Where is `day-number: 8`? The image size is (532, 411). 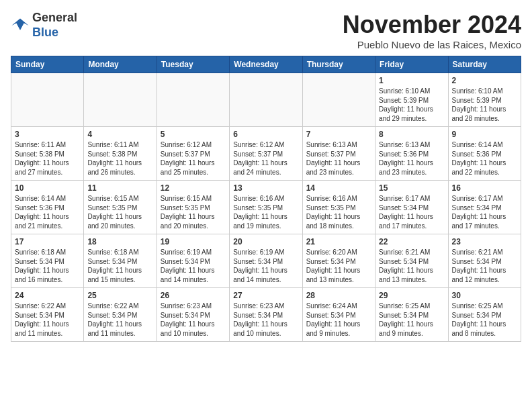
day-number: 8 is located at coordinates (411, 134).